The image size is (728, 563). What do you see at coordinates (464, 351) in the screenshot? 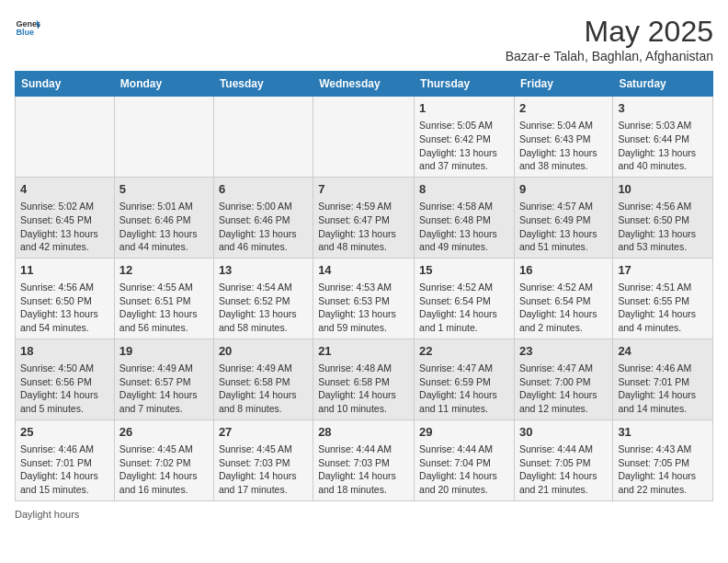
I see `day-number: 22` at bounding box center [464, 351].